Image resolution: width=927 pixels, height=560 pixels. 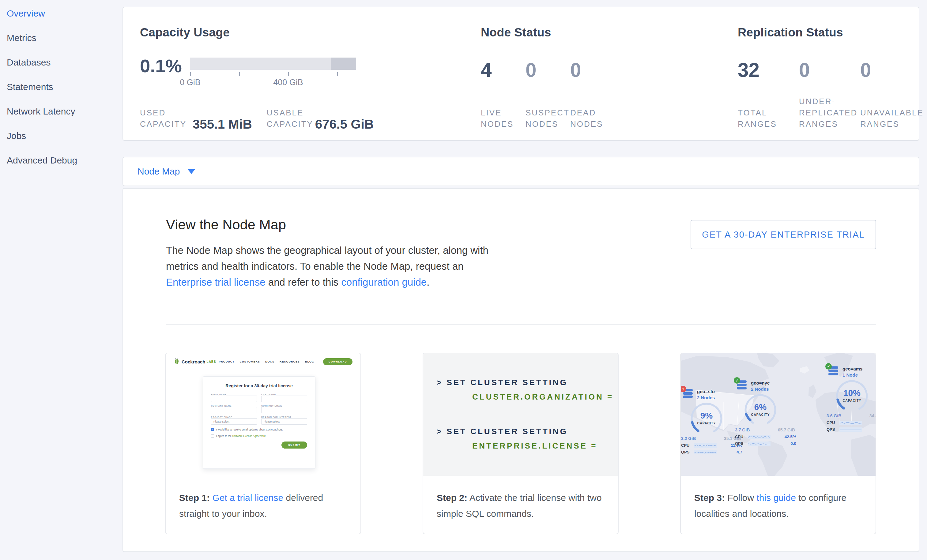 What do you see at coordinates (828, 113) in the screenshot?
I see `under-replicated-ranges-label: UNDER-REPLICATED RANGES` at bounding box center [828, 113].